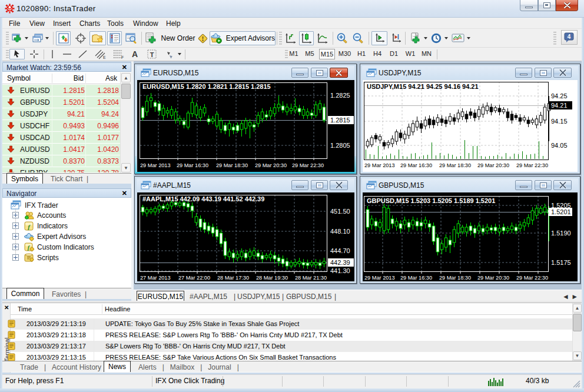 This screenshot has height=392, width=584. What do you see at coordinates (340, 145) in the screenshot?
I see `svg-text: 1.2805` at bounding box center [340, 145].